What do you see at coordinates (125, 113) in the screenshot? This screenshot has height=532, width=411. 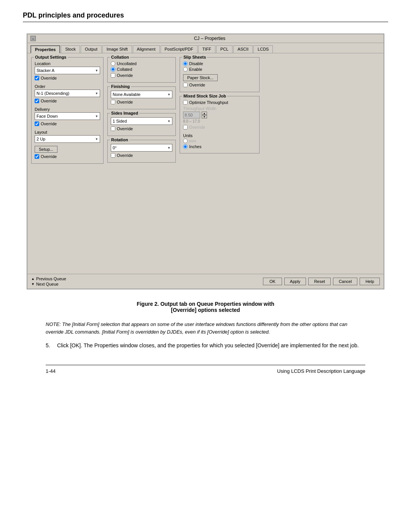 I see `sides-imaged-label: Sides Imaged` at bounding box center [125, 113].